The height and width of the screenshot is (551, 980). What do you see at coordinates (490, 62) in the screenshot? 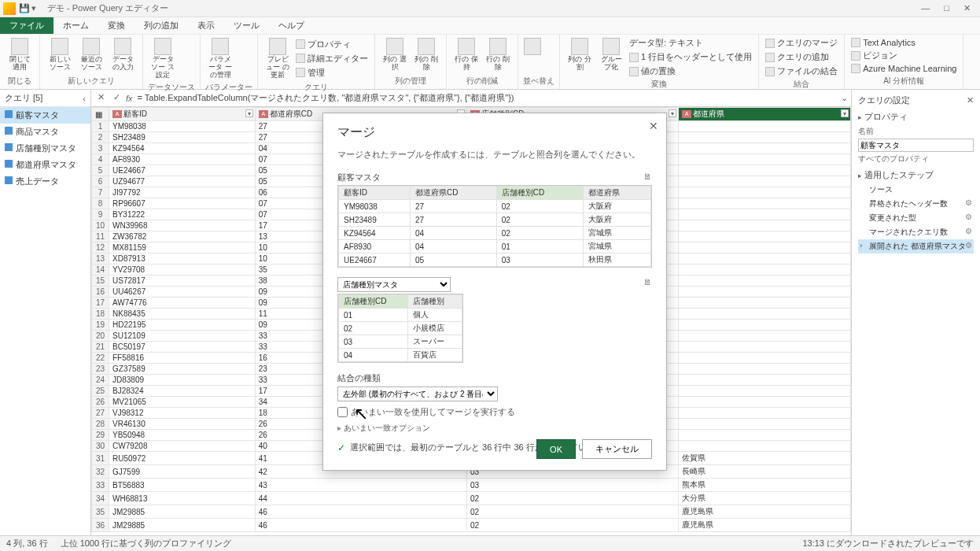
I see `ribbon: 閉じて 適用 閉じる 新しい ソース 最近の ソース データ の入力 新しいクエ…` at bounding box center [490, 62].